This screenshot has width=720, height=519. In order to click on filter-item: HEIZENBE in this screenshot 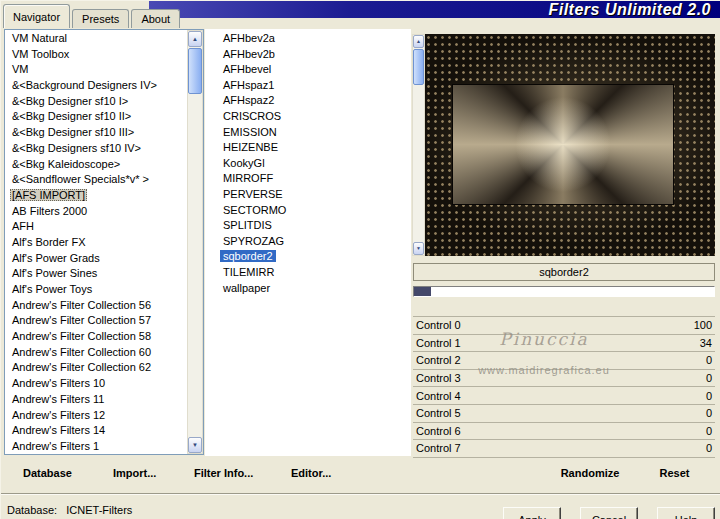, I will do `click(308, 148)`.